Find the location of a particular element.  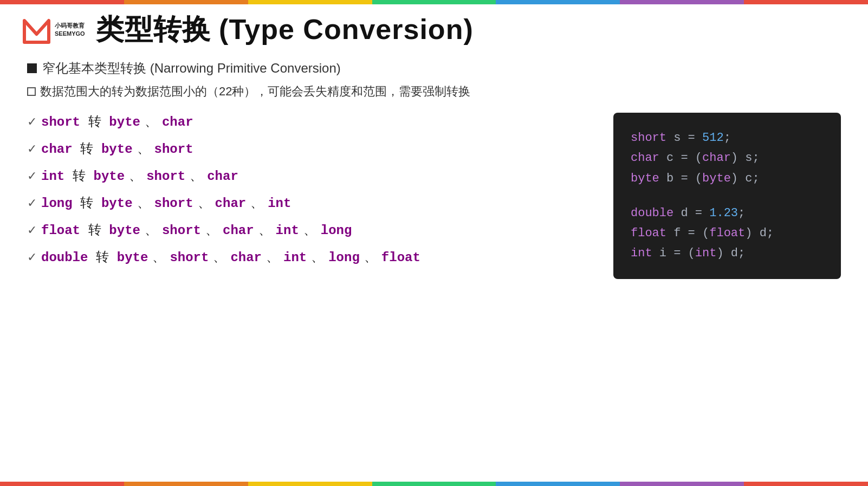

bottom-rainbow-bar is located at coordinates (434, 484).